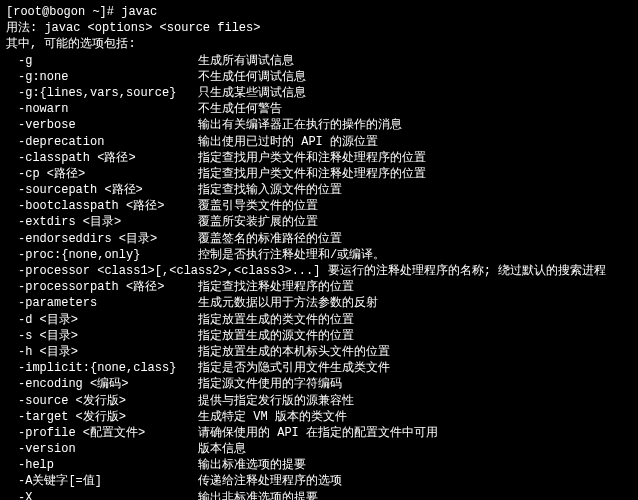 This screenshot has height=500, width=638. Describe the element at coordinates (319, 320) in the screenshot. I see `option-row: -d <目录>指定放置生成的类文件的位置` at that location.